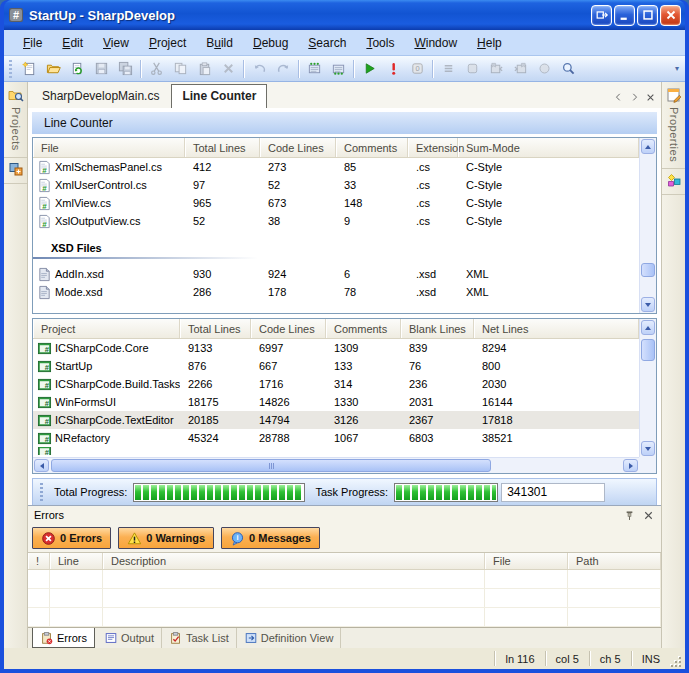 This screenshot has width=689, height=673. Describe the element at coordinates (336, 203) in the screenshot. I see `table-row: #XmlView.cs965673148.csC-Style` at that location.